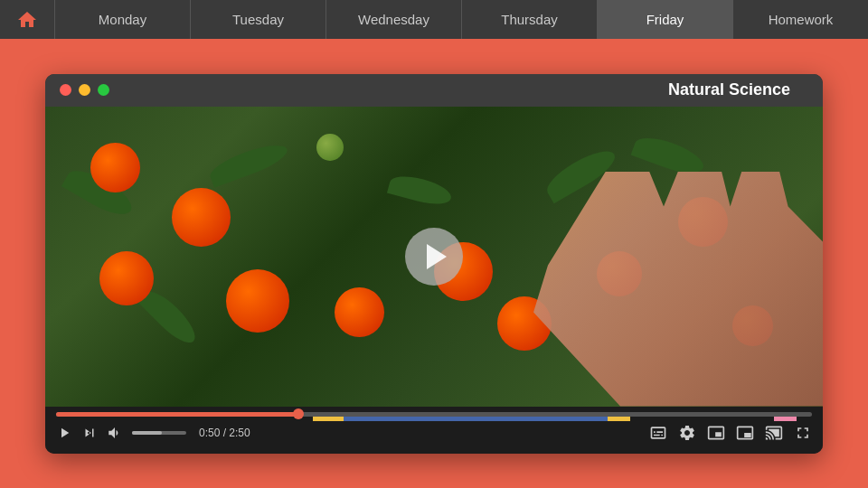 This screenshot has height=488, width=868. I want to click on subtitles-button, so click(658, 433).